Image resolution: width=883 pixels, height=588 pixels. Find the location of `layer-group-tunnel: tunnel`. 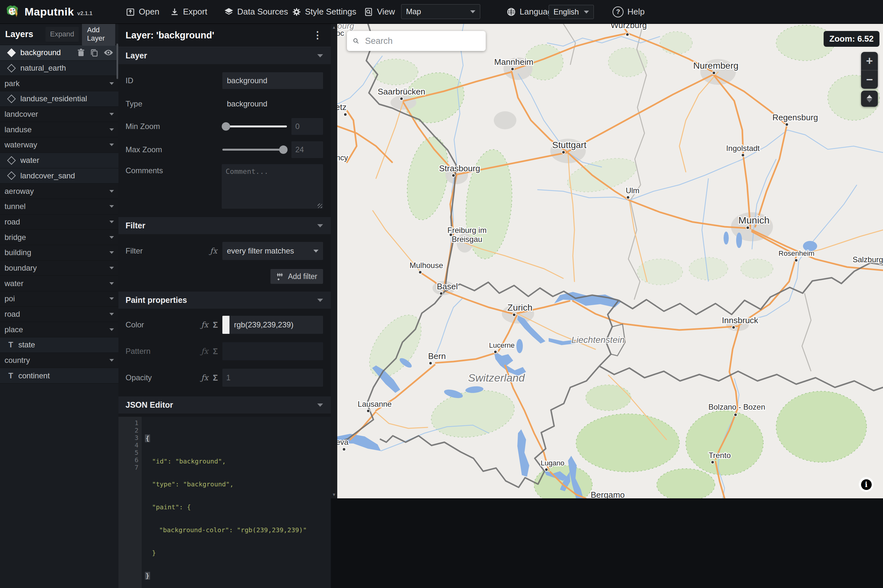

layer-group-tunnel: tunnel is located at coordinates (59, 207).